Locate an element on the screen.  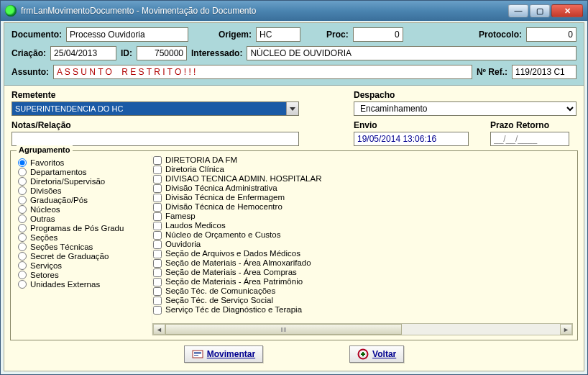
list-item: Ouvidoria is located at coordinates (363, 245).